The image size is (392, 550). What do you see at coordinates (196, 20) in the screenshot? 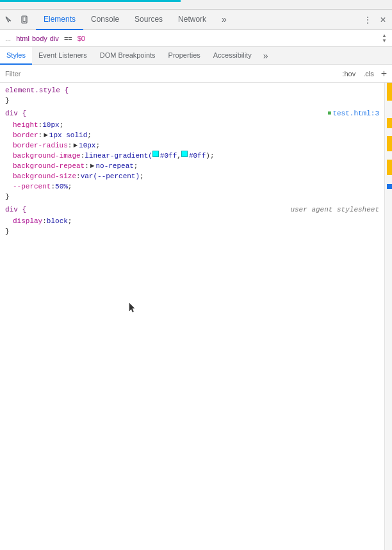
I see `devtools-toolbar: Elements Console Sources Network » ⋮ ✕` at bounding box center [196, 20].